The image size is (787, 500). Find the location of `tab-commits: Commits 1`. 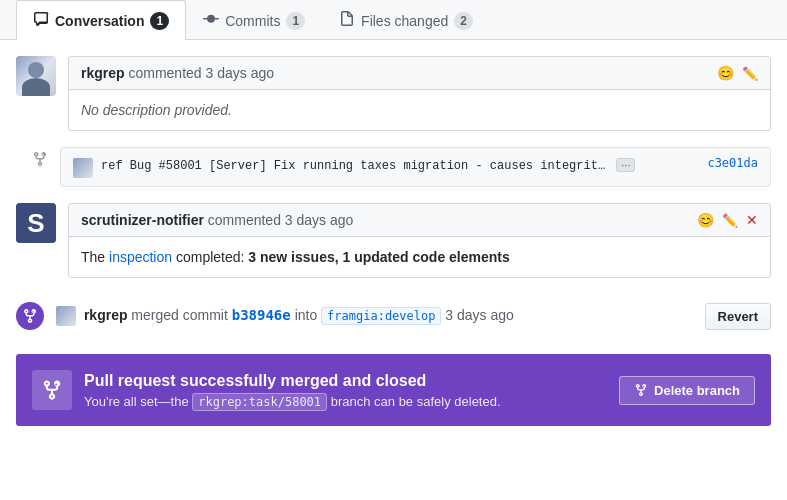

tab-commits: Commits 1 is located at coordinates (254, 20).